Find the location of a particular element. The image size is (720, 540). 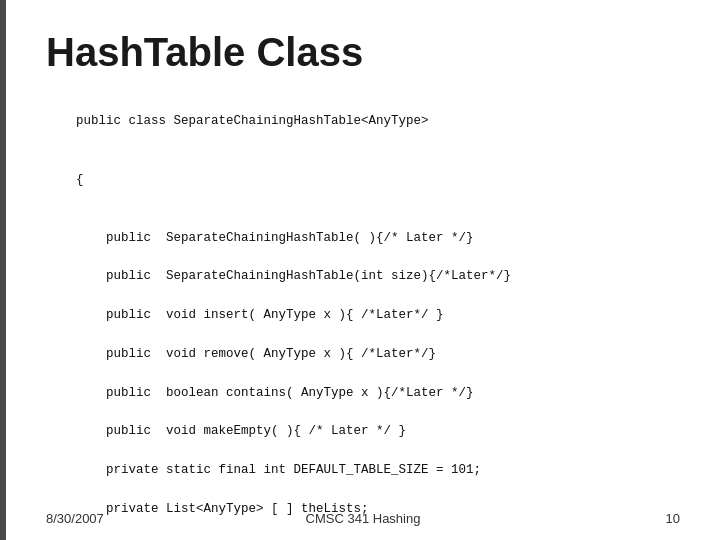

slide-title: HashTable Class is located at coordinates (363, 52).